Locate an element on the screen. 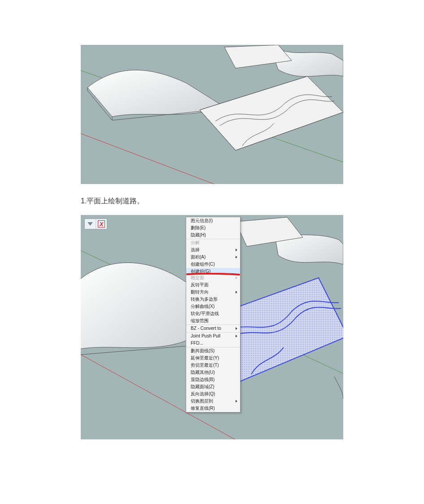  menu-item-label: Joint Push Pull is located at coordinates (205, 336).